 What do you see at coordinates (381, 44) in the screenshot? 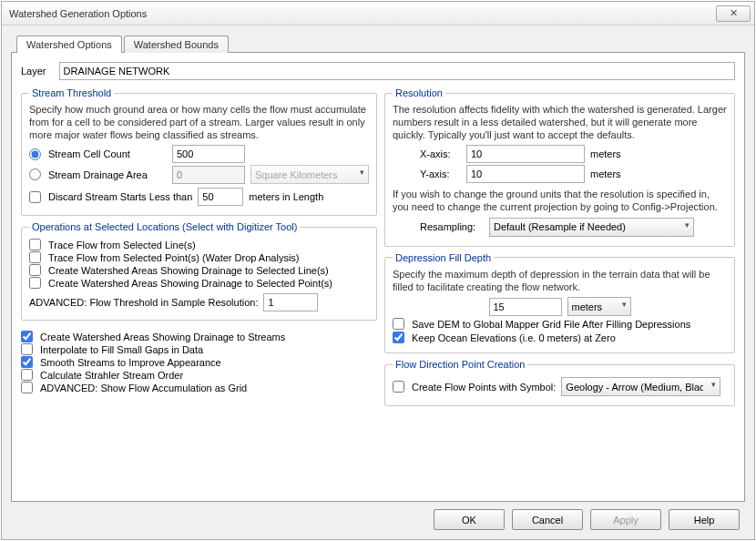
I see `tab-row: Watershed Options Watershed Bounds` at bounding box center [381, 44].